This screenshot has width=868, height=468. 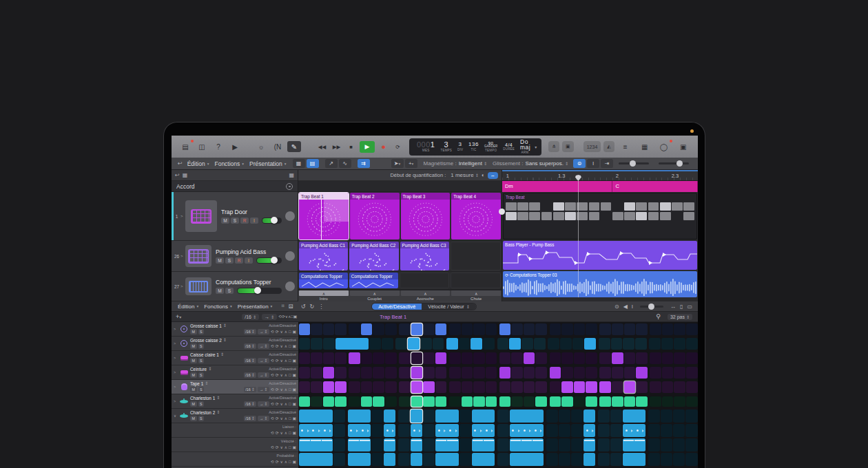 What do you see at coordinates (426, 293) in the screenshot?
I see `scene-trigger-icon: ∧` at bounding box center [426, 293].